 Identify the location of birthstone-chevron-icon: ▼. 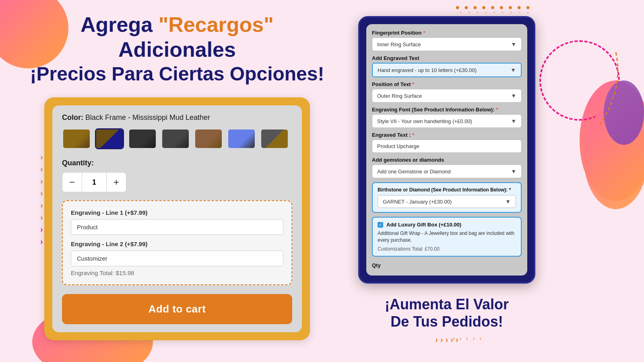
(508, 202).